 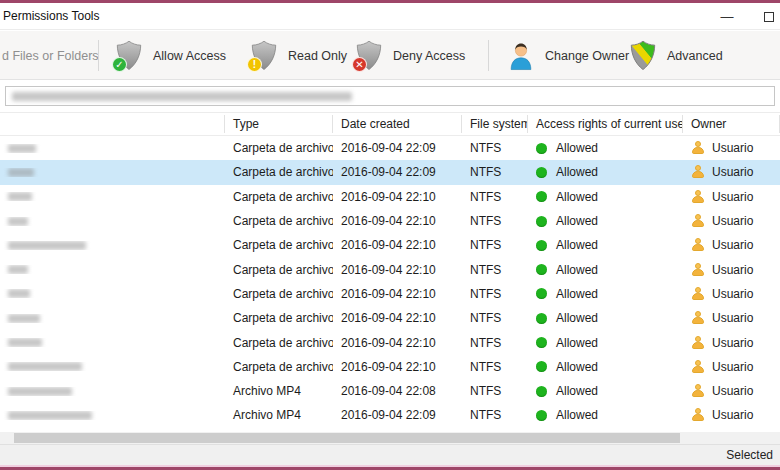 What do you see at coordinates (98, 56) in the screenshot?
I see `toolbar-separator` at bounding box center [98, 56].